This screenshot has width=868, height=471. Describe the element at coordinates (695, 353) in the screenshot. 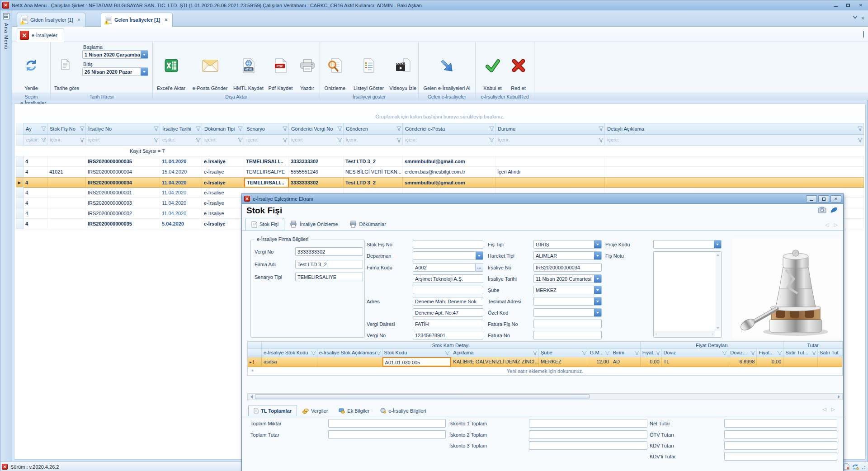

I see `column-header: Döviz` at that location.